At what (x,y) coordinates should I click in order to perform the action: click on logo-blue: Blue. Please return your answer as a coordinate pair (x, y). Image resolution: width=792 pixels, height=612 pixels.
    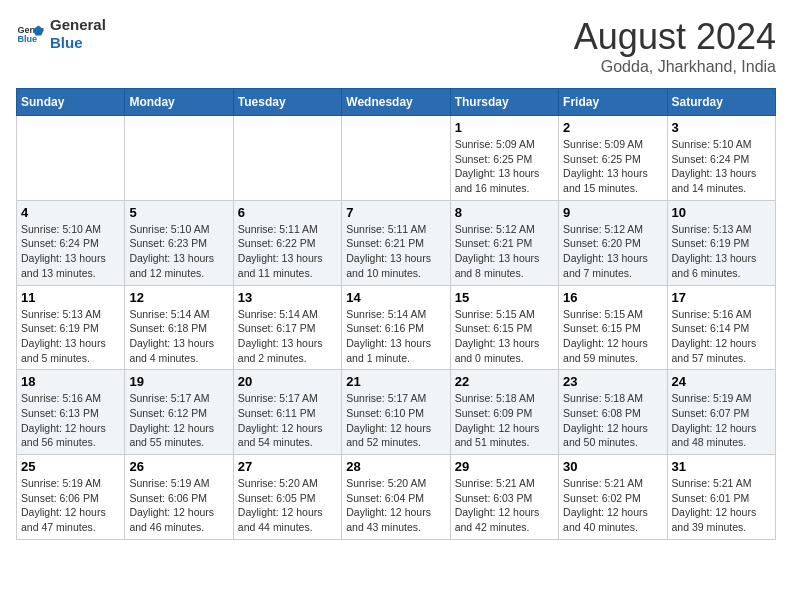
    Looking at the image, I should click on (78, 43).